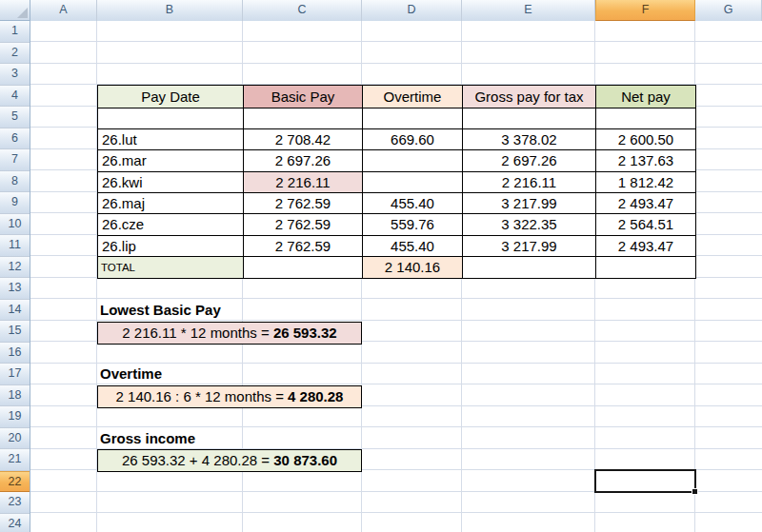 The width and height of the screenshot is (762, 532). I want to click on column-header-bar: ABCDEFG, so click(396, 10).